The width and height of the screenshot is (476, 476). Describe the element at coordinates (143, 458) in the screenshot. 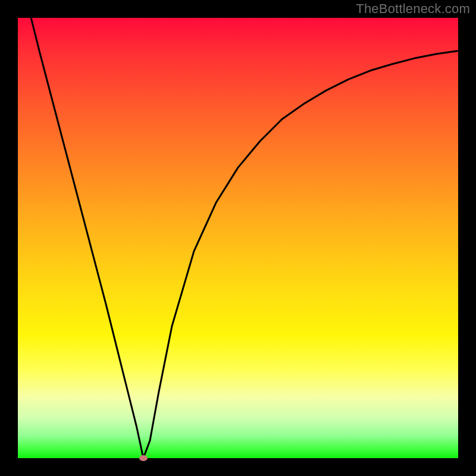

I see `minimum-marker` at that location.